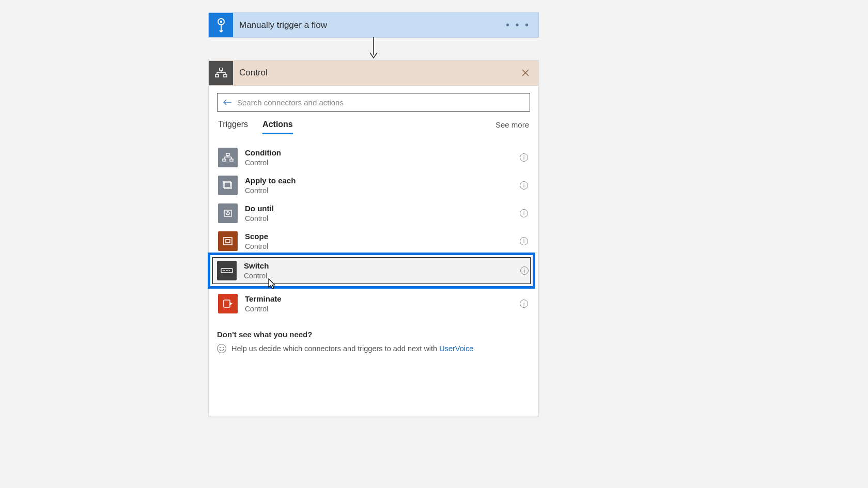  Describe the element at coordinates (381, 102) in the screenshot. I see `search-input` at that location.